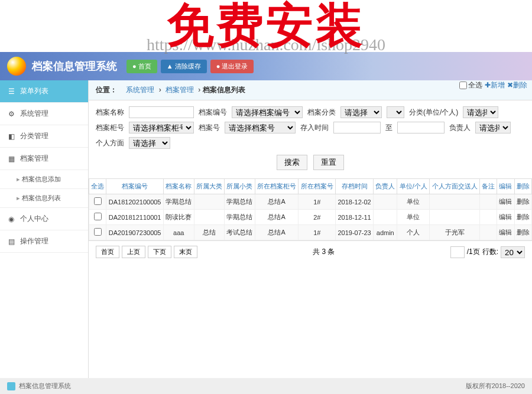  Describe the element at coordinates (292, 162) in the screenshot. I see `search-button: 搜索` at that location.